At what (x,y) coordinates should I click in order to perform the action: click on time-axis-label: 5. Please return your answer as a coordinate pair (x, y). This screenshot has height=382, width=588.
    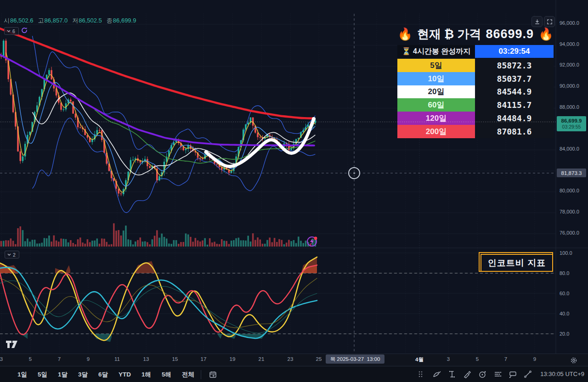
    Looking at the image, I should click on (30, 359).